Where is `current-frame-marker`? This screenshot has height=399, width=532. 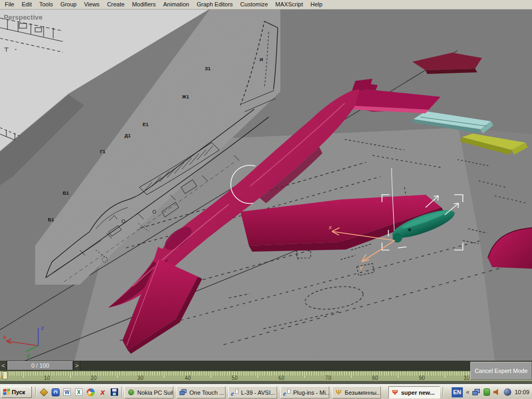 current-frame-marker is located at coordinates (5, 376).